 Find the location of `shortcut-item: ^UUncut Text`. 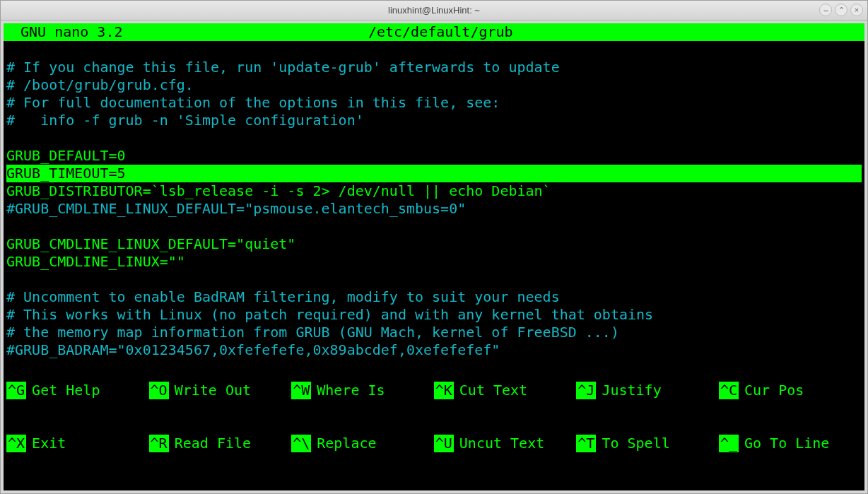

shortcut-item: ^UUncut Text is located at coordinates (505, 444).